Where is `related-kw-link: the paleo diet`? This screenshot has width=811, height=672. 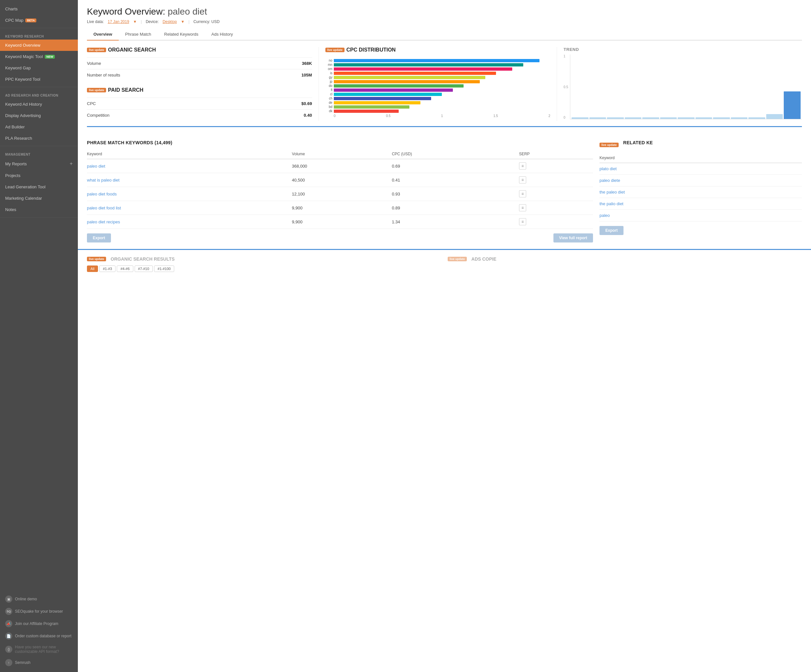 related-kw-link: the paleo diet is located at coordinates (612, 192).